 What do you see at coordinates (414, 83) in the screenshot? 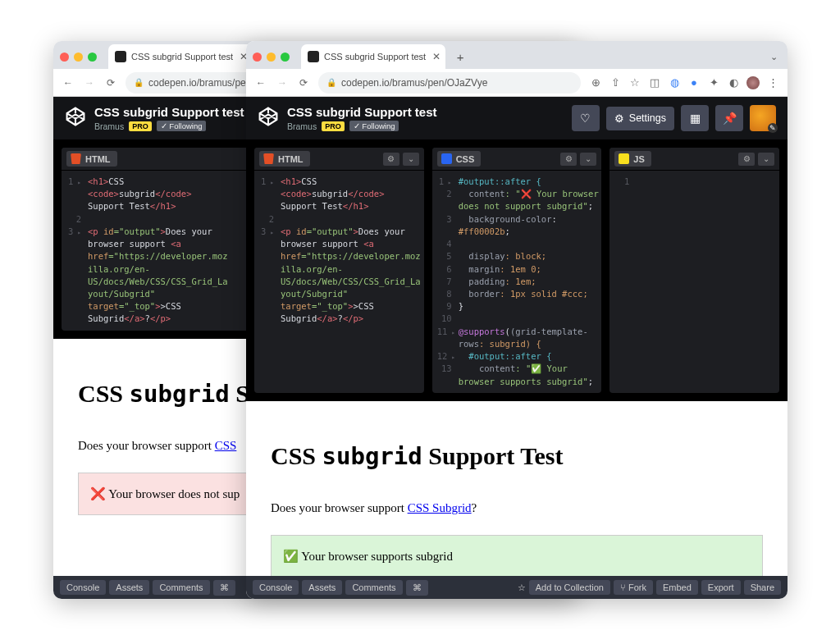
I see `url-text: codepen.io/bramus/pen/OJaZVye` at bounding box center [414, 83].